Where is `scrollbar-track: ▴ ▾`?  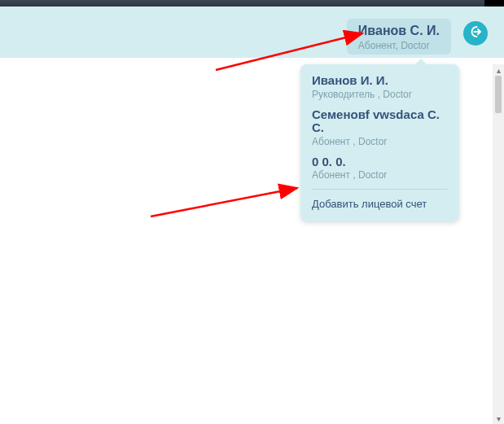
scrollbar-track: ▴ ▾ is located at coordinates (498, 244).